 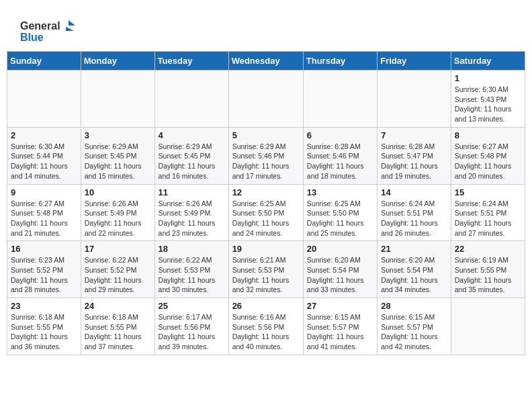 What do you see at coordinates (44, 275) in the screenshot?
I see `day-info: Sunrise: 6:23 AM Sunset: 5:52 PM Dayligh…` at bounding box center [44, 275].